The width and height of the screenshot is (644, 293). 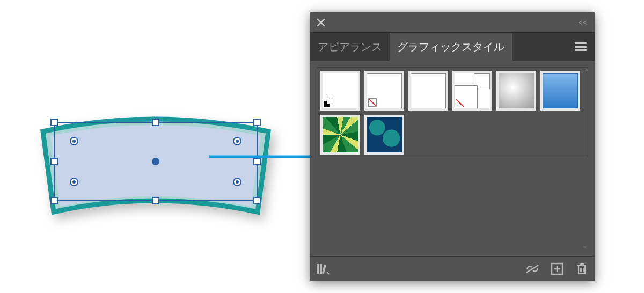 What do you see at coordinates (74, 182) in the screenshot?
I see `envelope-anchor-bl` at bounding box center [74, 182].